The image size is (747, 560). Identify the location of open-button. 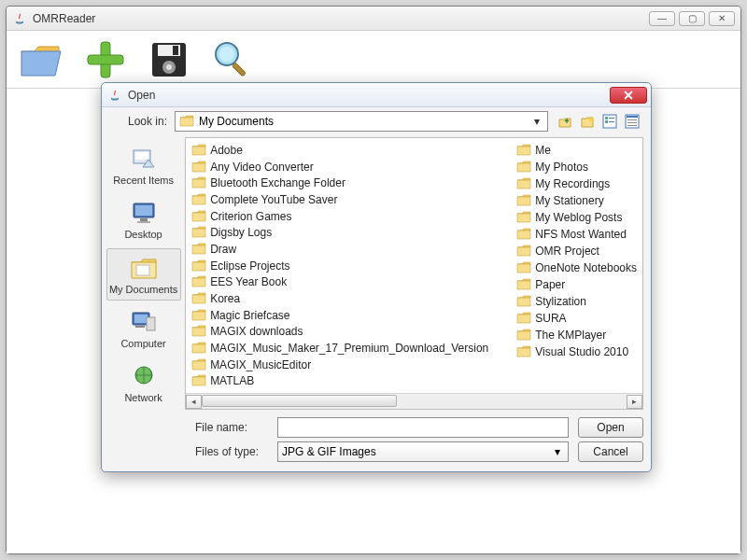
(42, 60).